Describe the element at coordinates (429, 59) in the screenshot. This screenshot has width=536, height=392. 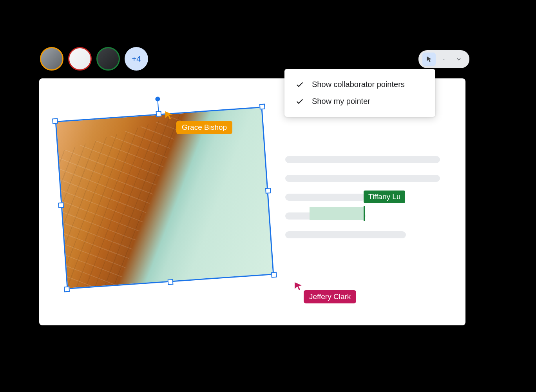
I see `pointer-icon` at that location.